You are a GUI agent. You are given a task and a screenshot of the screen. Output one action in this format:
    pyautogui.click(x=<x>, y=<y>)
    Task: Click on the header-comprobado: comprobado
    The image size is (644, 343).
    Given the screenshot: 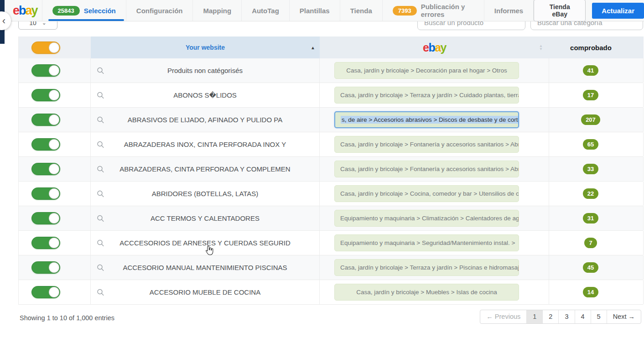 What is the action you would take?
    pyautogui.click(x=597, y=47)
    